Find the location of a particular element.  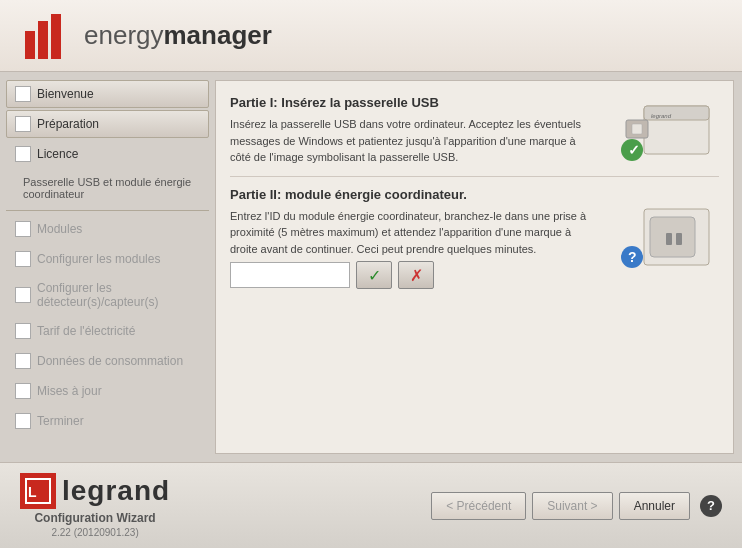

section-usb-text: Partie I: Insérez la passerelle USB Insé… is located at coordinates (414, 130).